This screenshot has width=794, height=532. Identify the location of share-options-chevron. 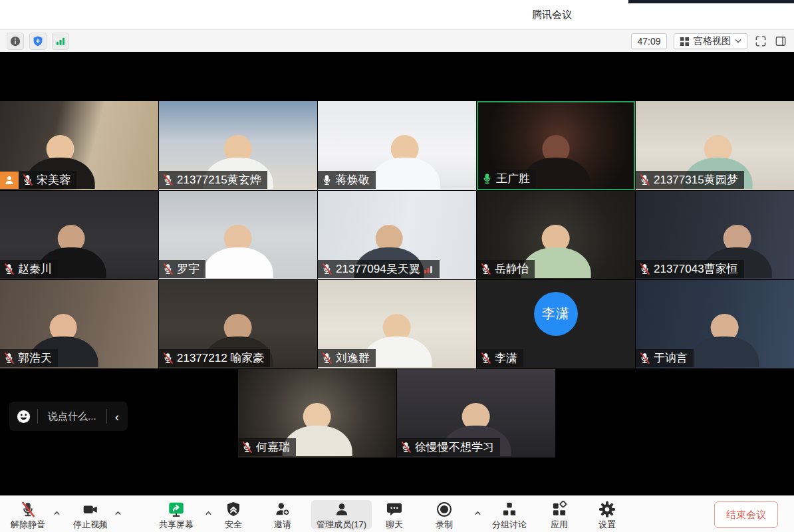
(208, 513).